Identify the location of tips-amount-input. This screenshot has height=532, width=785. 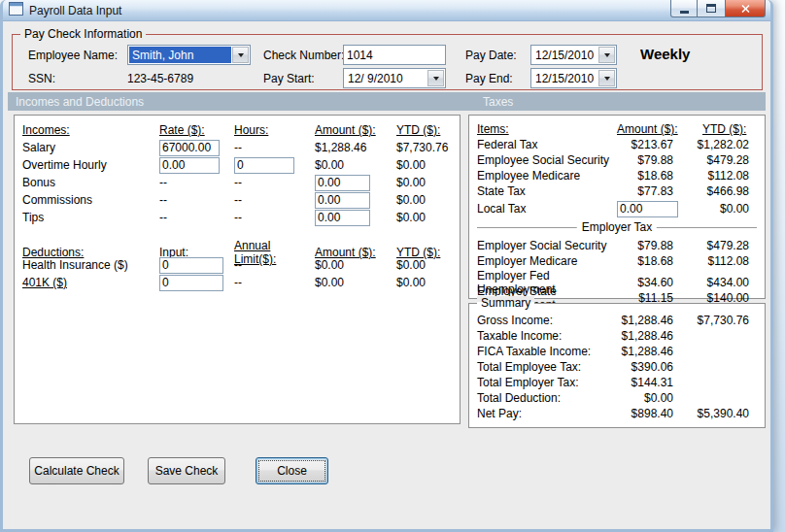
(342, 217).